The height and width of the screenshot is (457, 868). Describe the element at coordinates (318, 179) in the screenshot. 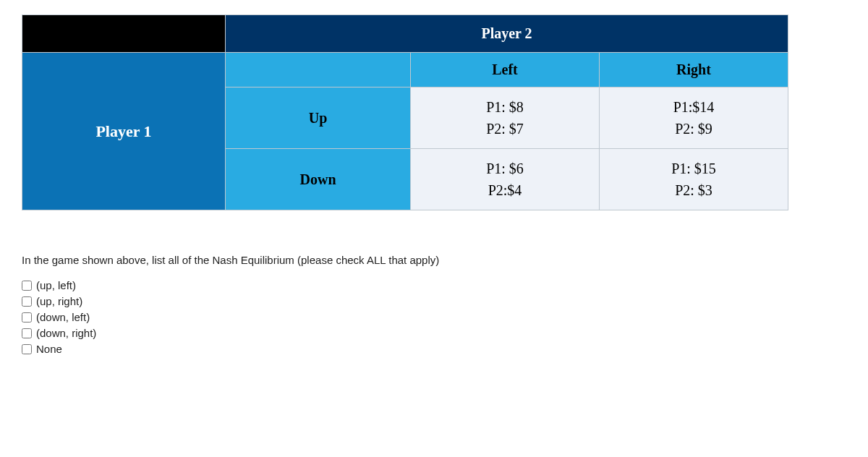

I see `row-down: Down` at that location.